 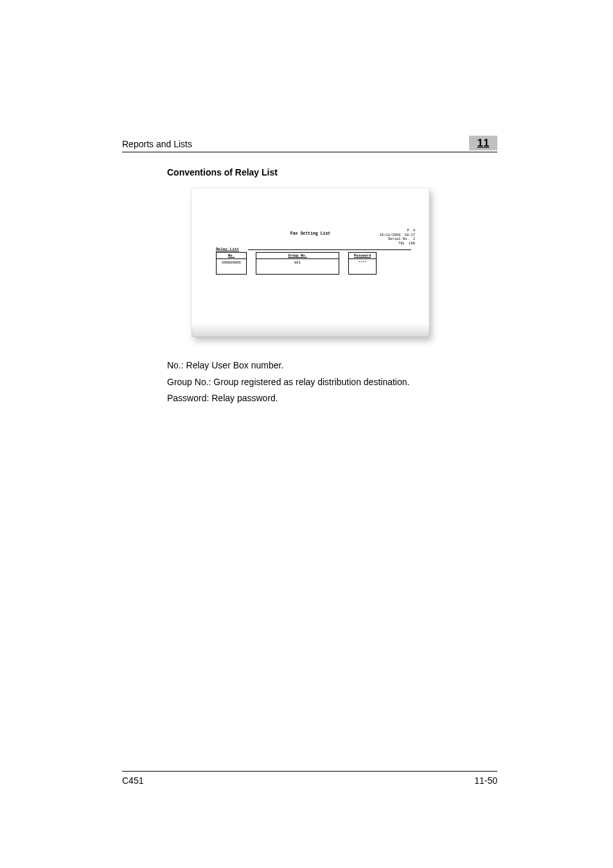 What do you see at coordinates (298, 267) in the screenshot?
I see `cell-group: 001` at bounding box center [298, 267].